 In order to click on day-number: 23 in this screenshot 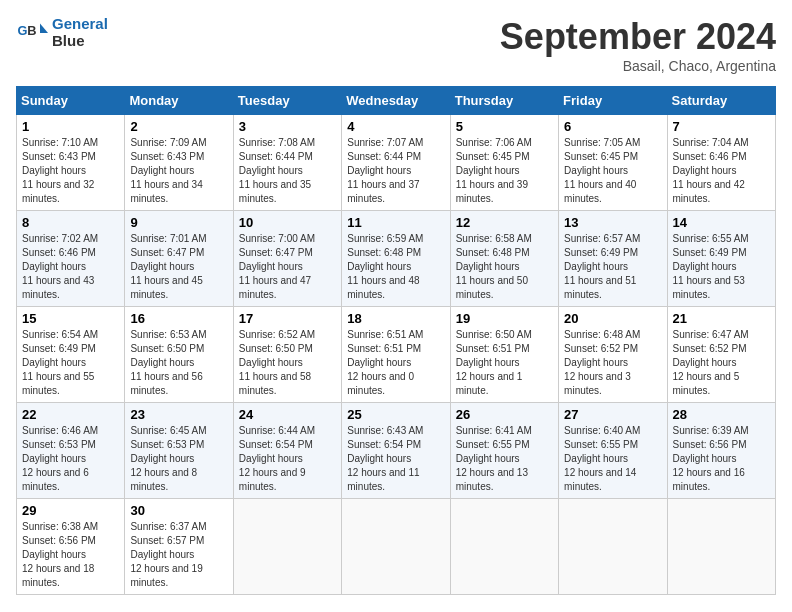, I will do `click(178, 414)`.